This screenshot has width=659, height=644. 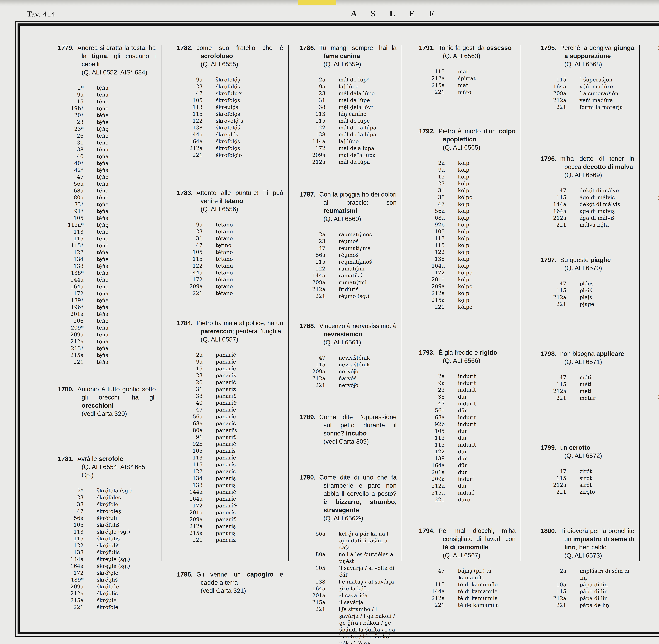 I want to click on phonetic-form: śirót, so click(x=579, y=478).